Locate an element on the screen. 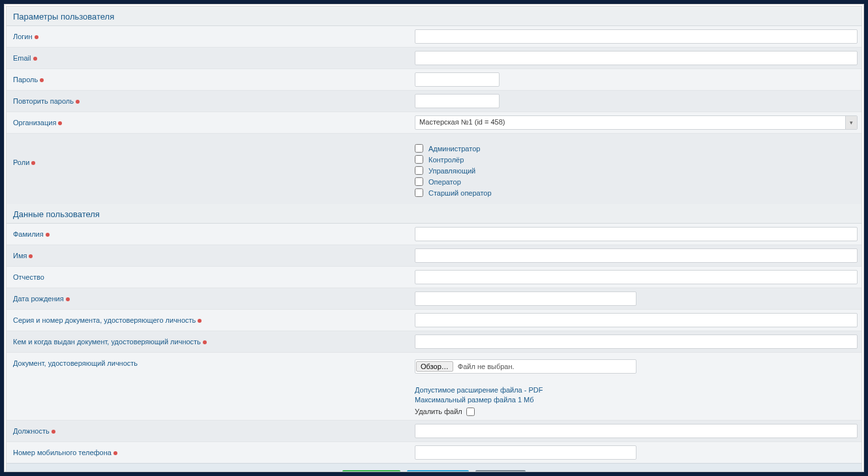  row-doc-number: Серия и номер документа, удостоверяющего… is located at coordinates (434, 320).